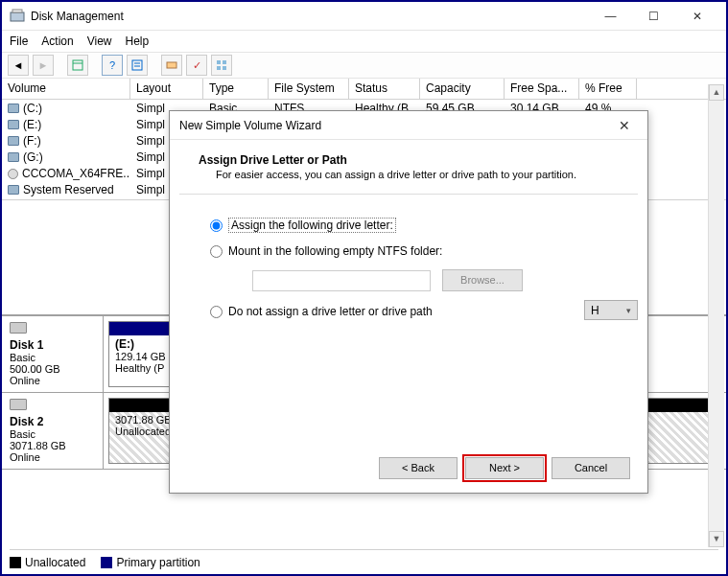  I want to click on minimize-button: —, so click(610, 16).